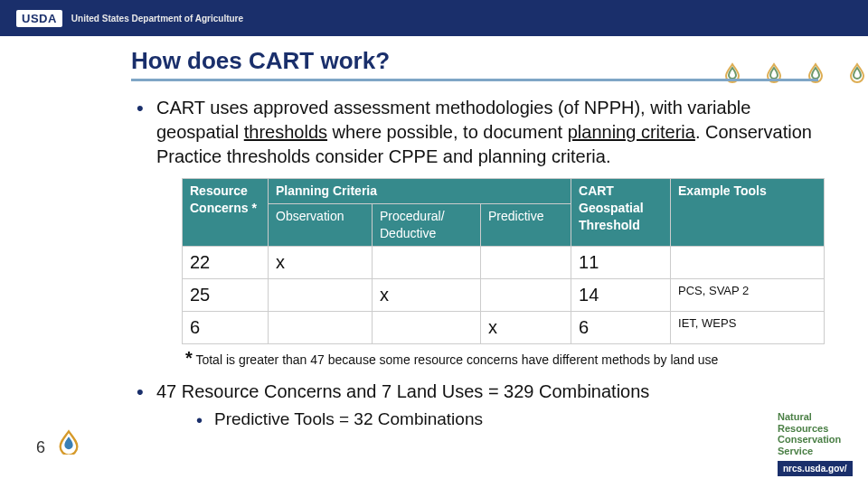 This screenshot has width=868, height=488. What do you see at coordinates (748, 213) in the screenshot?
I see `th-example-tools: Example Tools` at bounding box center [748, 213].